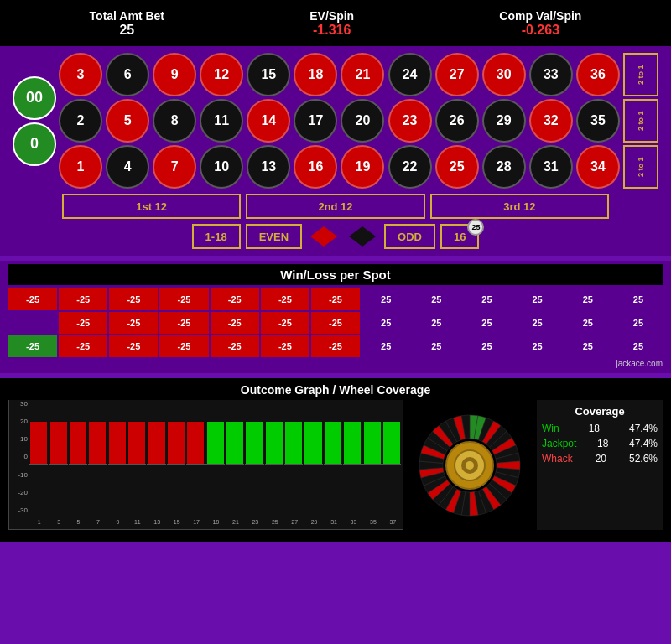  Describe the element at coordinates (551, 167) in the screenshot. I see `number-cell-31: 31` at that location.